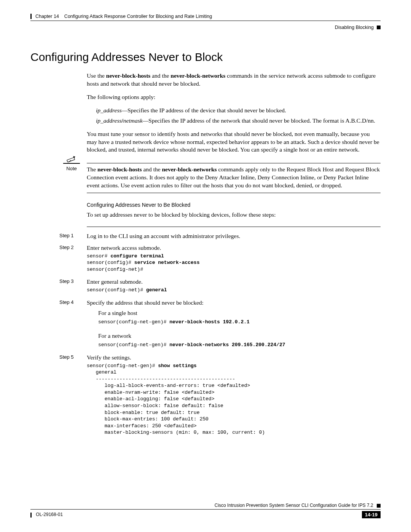  Describe the element at coordinates (234, 142) in the screenshot. I see `intro-paragraph-3: You must tune your sensor to identify ho…` at that location.